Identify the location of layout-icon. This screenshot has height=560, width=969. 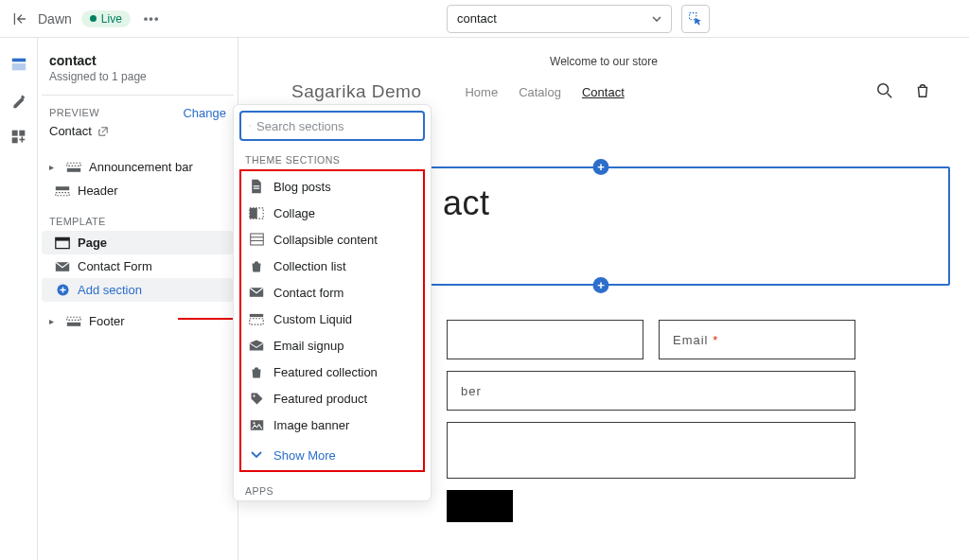
(256, 319).